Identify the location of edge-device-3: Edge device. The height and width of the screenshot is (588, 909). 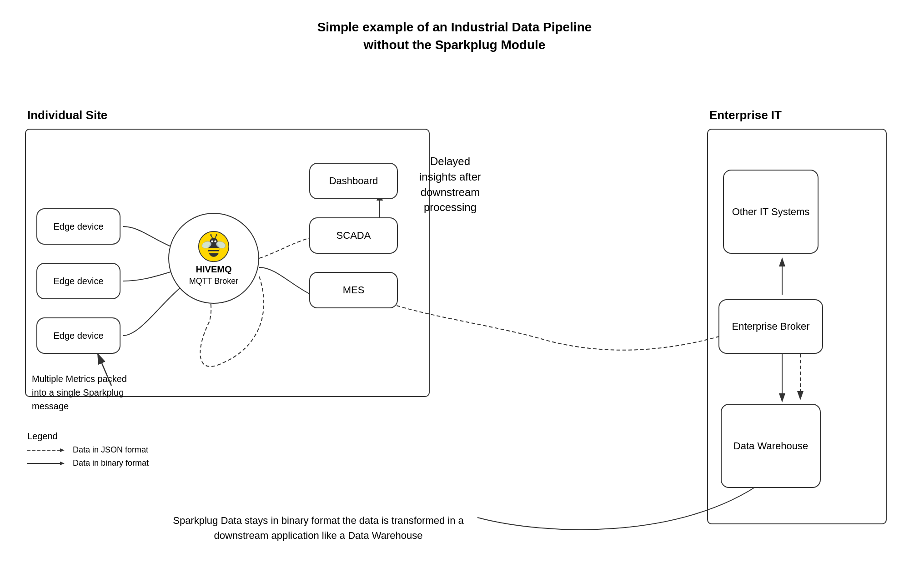
(78, 336).